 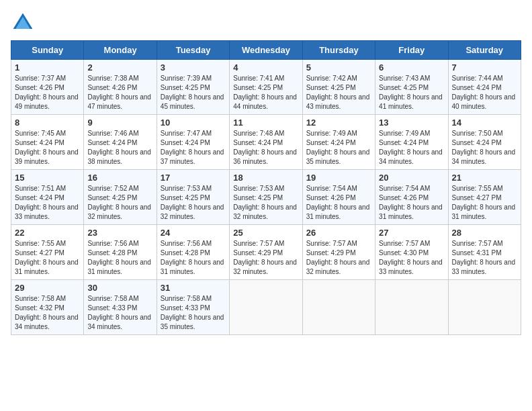 I want to click on week-row-5: 29 Sunrise: 7:58 AM Sunset: 4:32 PM Dayl…, so click(x=266, y=308).